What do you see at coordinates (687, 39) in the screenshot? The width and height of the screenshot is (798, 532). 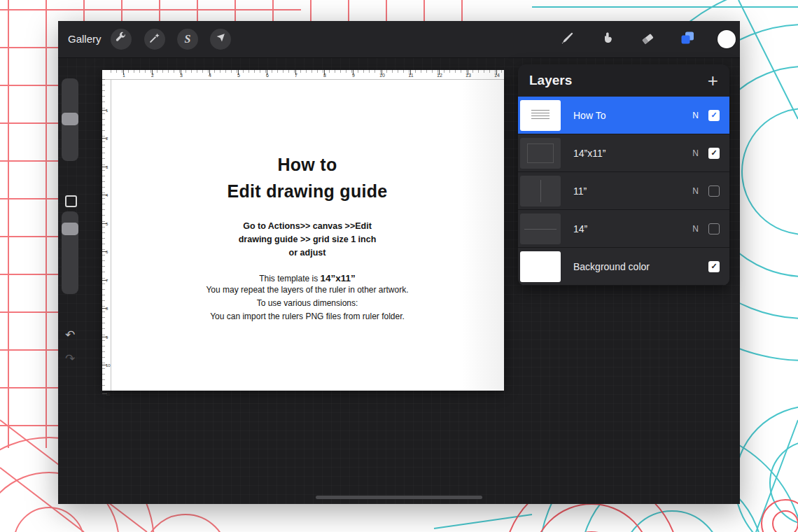 I see `layers-button` at bounding box center [687, 39].